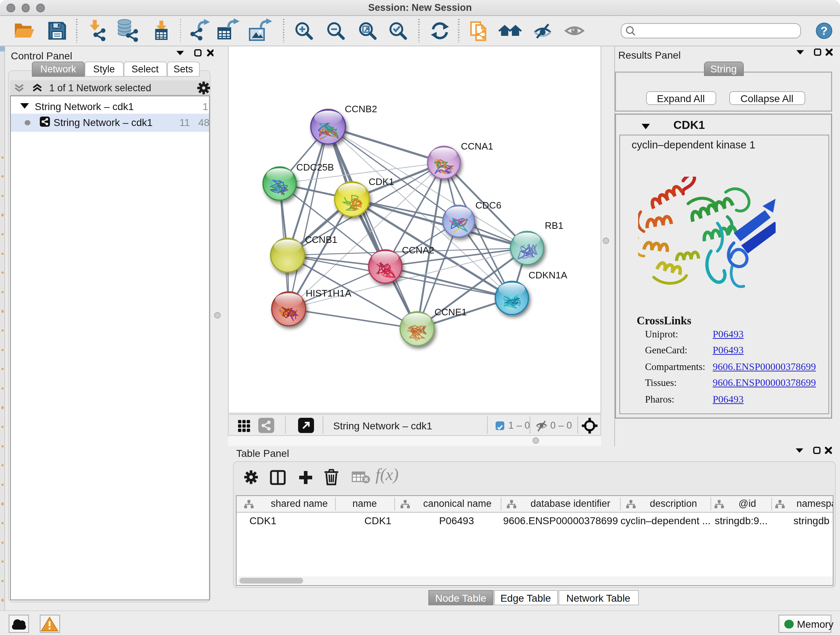  What do you see at coordinates (361, 109) in the screenshot?
I see `svg-text: CCNB2` at bounding box center [361, 109].